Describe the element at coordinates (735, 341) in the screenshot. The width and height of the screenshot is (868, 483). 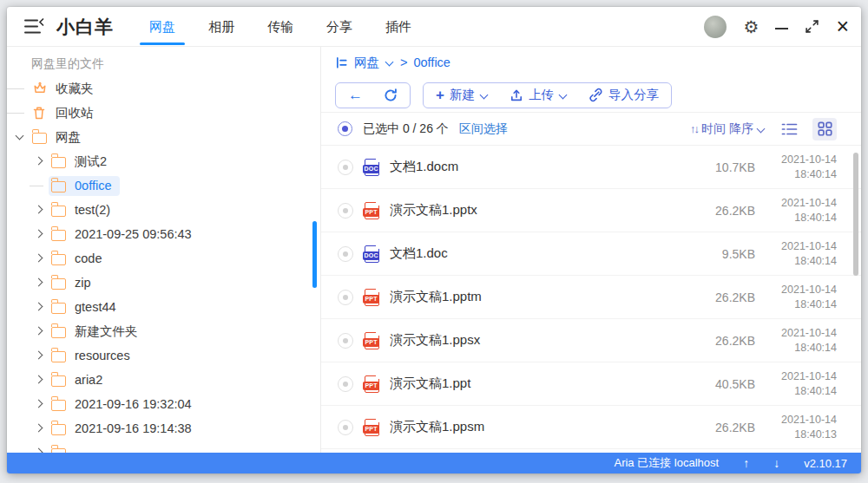
I see `file-size: 26.2KB` at that location.